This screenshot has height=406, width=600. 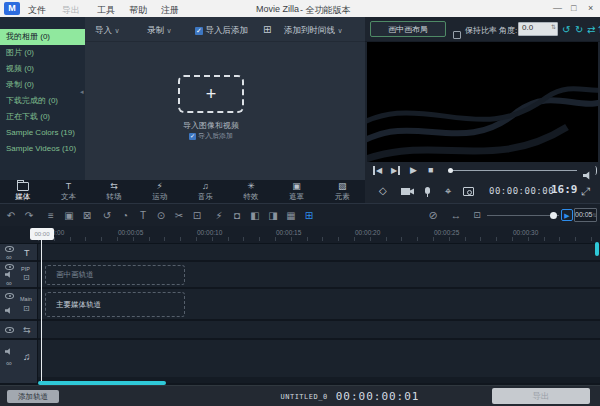 What do you see at coordinates (18, 276) in the screenshot?
I see `track-header-pip: ∞ PIP ⊡` at bounding box center [18, 276].